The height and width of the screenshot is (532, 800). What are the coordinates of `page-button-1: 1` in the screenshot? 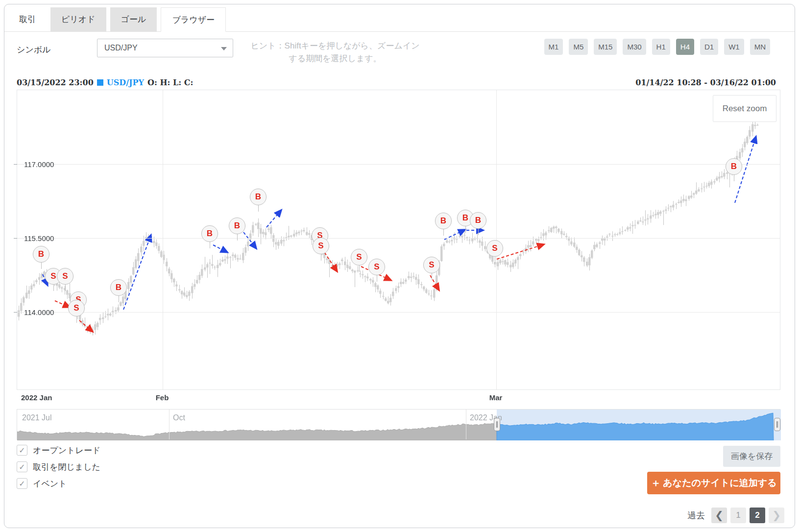 It's located at (738, 515).